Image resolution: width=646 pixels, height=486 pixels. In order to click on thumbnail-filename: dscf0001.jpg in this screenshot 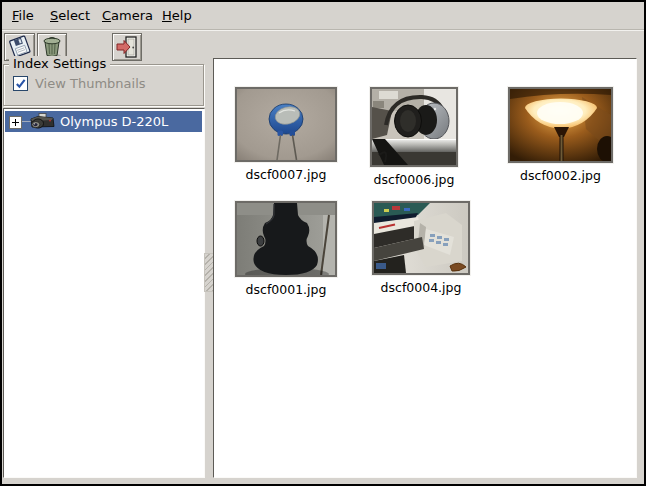, I will do `click(286, 290)`.